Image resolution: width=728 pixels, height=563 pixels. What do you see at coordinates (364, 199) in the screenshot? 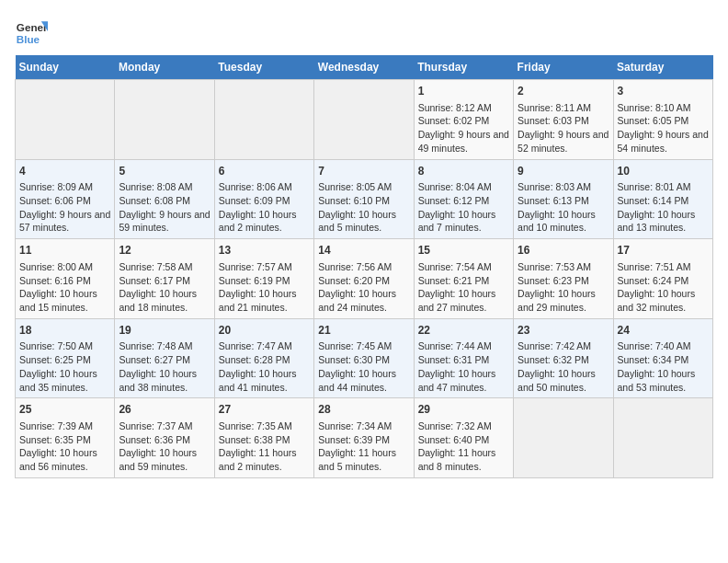
I see `calendar-cell: 7Sunrise: 8:05 AMSunset: 6:10 PMDaylight…` at bounding box center [364, 199].